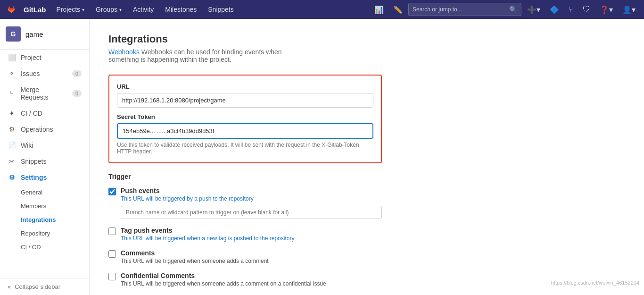  I want to click on sidebar-item-merge-requests: ⑂ Merge Requests 0, so click(44, 93).